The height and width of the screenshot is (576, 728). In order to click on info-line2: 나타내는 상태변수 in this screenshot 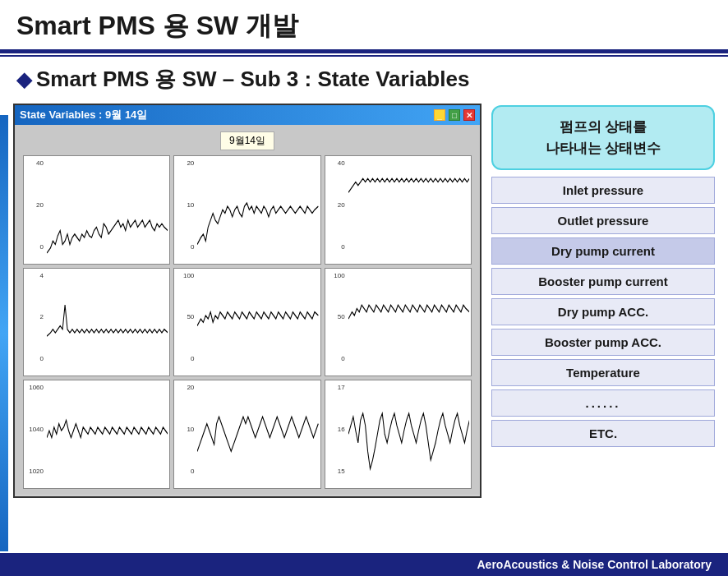, I will do `click(603, 148)`.